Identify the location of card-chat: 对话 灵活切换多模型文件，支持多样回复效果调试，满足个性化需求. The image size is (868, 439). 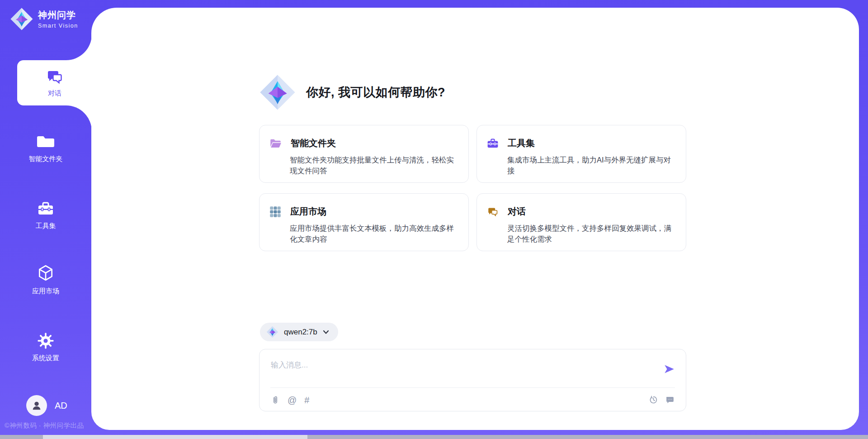
(581, 222).